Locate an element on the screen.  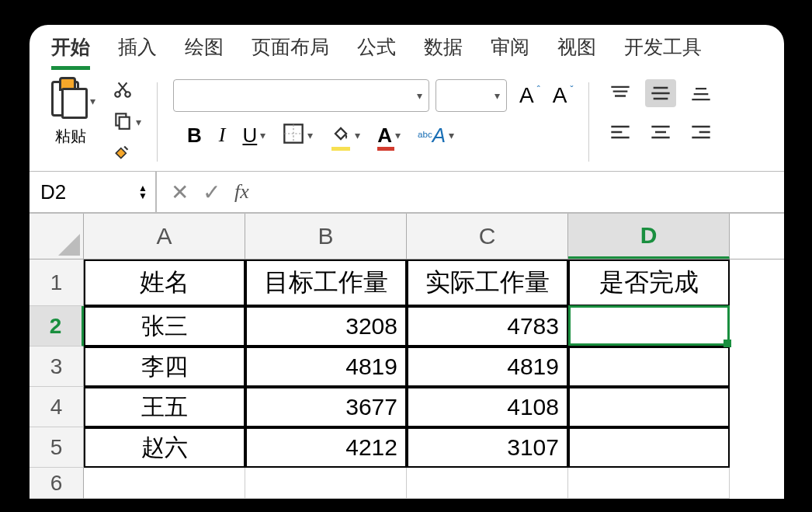
underline-dropdown-icon: ▾ is located at coordinates (262, 135).